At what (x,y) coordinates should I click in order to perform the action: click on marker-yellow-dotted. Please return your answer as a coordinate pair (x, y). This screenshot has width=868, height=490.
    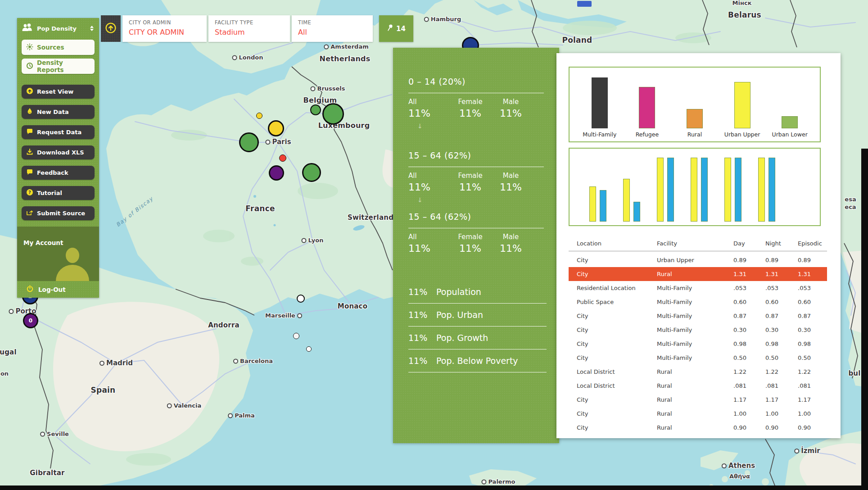
    Looking at the image, I should click on (276, 128).